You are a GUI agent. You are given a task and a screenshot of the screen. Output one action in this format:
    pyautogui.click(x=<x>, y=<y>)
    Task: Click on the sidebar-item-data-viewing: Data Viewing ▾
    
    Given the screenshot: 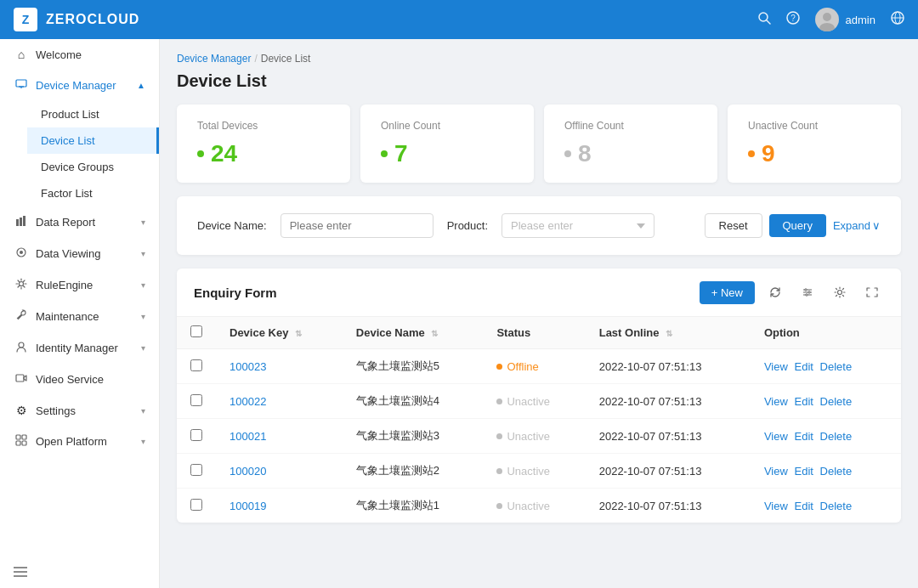 What is the action you would take?
    pyautogui.click(x=80, y=253)
    